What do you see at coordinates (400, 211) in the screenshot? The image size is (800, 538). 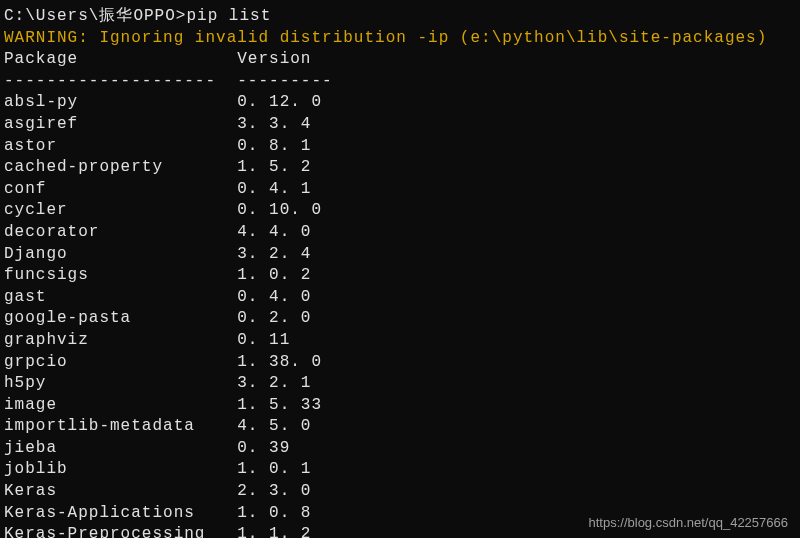 I see `table-row: cycler 0. 10. 0` at bounding box center [400, 211].